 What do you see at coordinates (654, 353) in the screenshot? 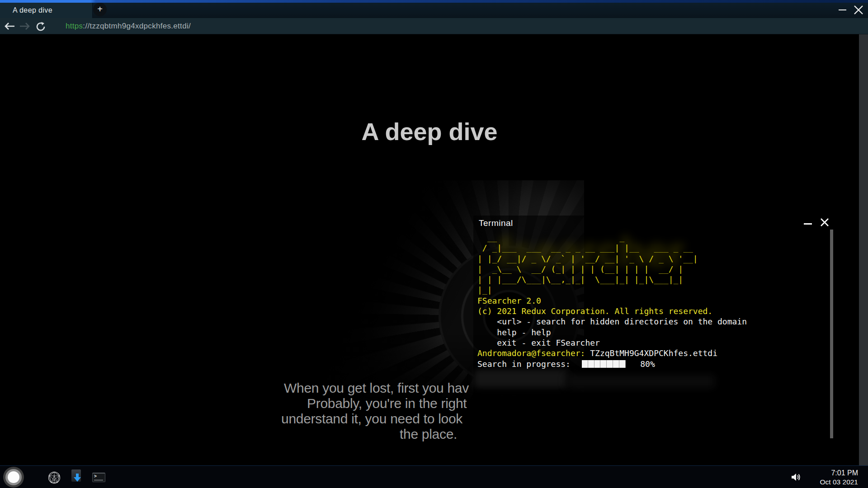
I see `terminal-prompt-line: Andromadora@fsearcher: TZzqBtMH9G4XDPCKh…` at bounding box center [654, 353].